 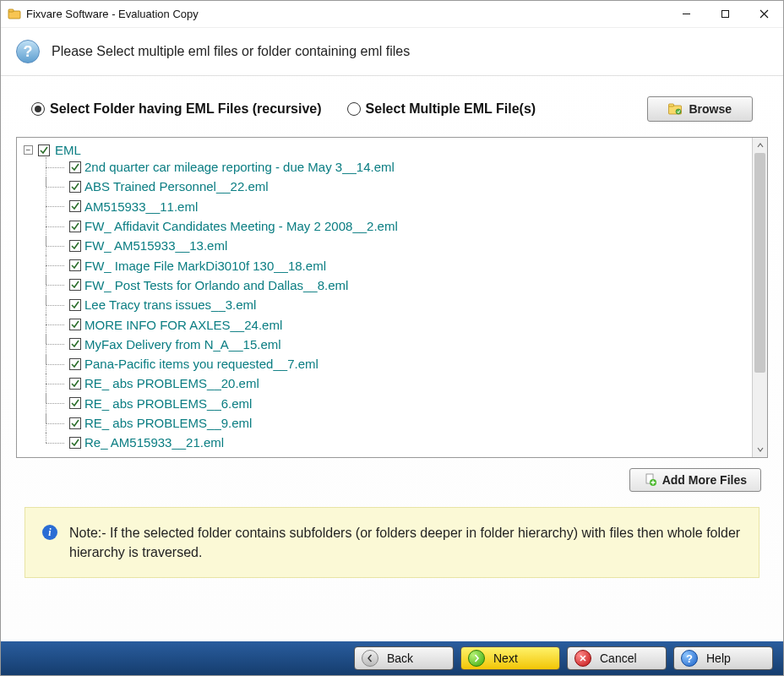 What do you see at coordinates (406, 542) in the screenshot?
I see `note-text: Note:- If the selected folder contains s…` at bounding box center [406, 542].